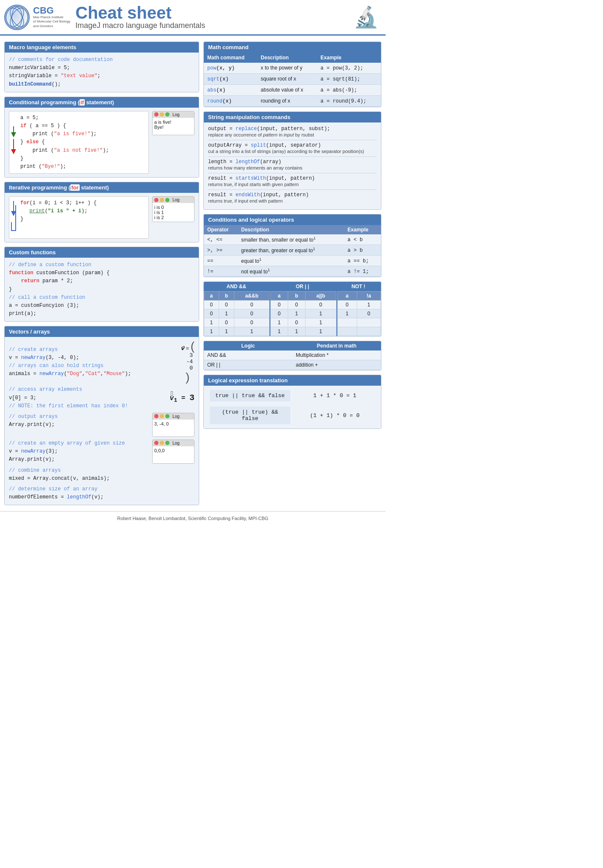 This screenshot has height=868, width=603. What do you see at coordinates (102, 76) in the screenshot?
I see `code-line-3: stringVariable = "text value";` at bounding box center [102, 76].